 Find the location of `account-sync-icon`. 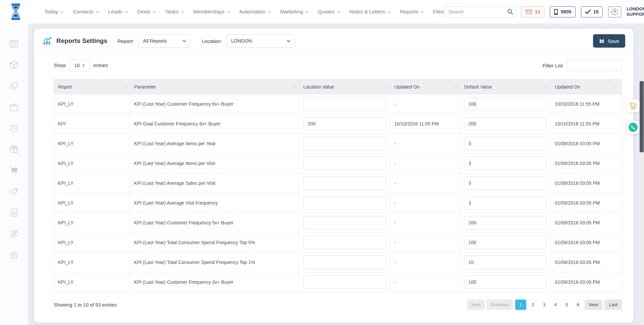

account-sync-icon is located at coordinates (14, 234).